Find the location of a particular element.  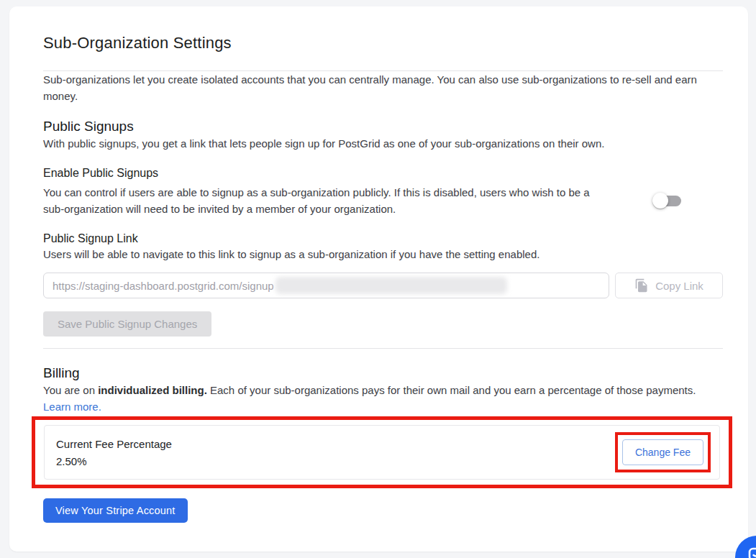

divider is located at coordinates (383, 348).